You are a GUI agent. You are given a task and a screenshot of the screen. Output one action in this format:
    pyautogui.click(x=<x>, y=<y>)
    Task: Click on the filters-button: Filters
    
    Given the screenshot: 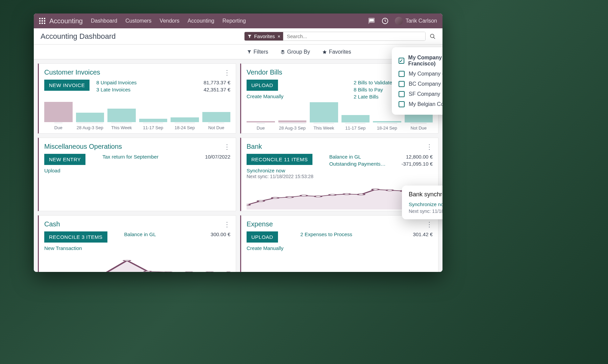 What is the action you would take?
    pyautogui.click(x=258, y=52)
    